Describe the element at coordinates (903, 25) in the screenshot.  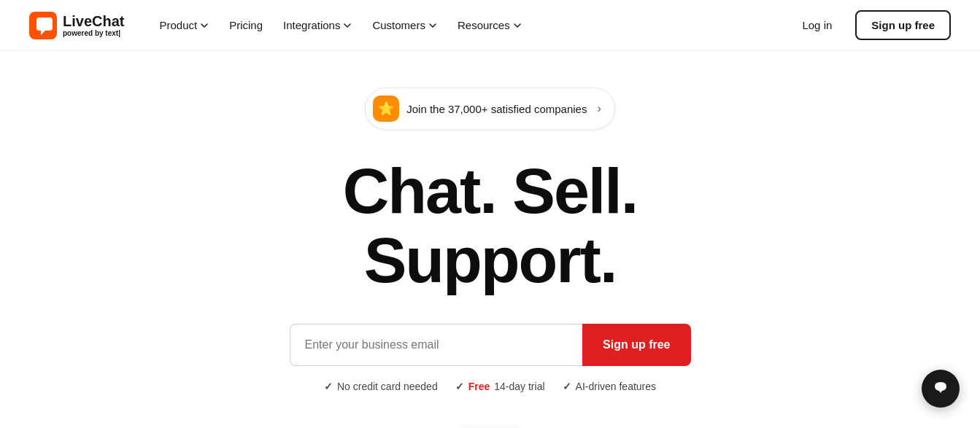
I see `nav-signup-button: Sign up free` at that location.